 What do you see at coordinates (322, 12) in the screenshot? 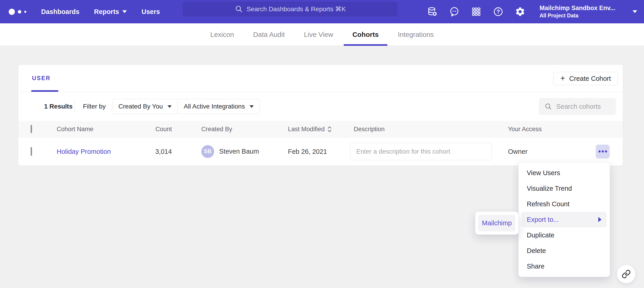
I see `top-navigation-bar: Dashboards Reports Users Search Dashboar…` at bounding box center [322, 12].